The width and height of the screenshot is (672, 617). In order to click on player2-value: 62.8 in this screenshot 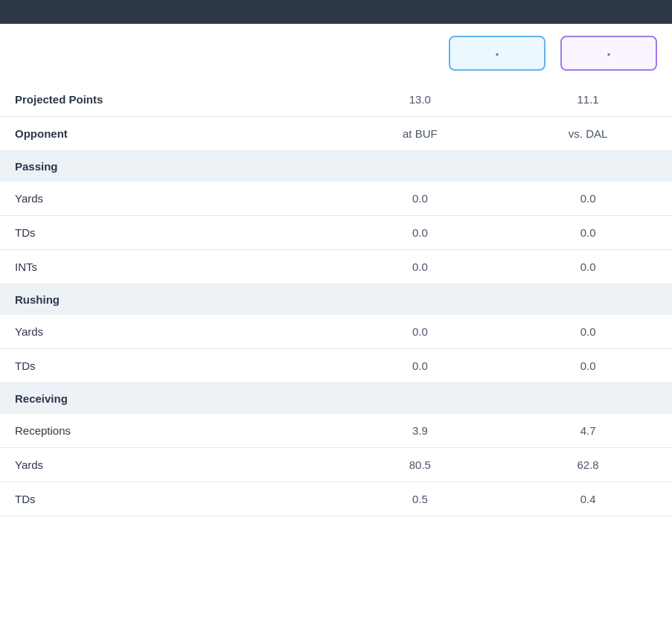, I will do `click(588, 465)`.